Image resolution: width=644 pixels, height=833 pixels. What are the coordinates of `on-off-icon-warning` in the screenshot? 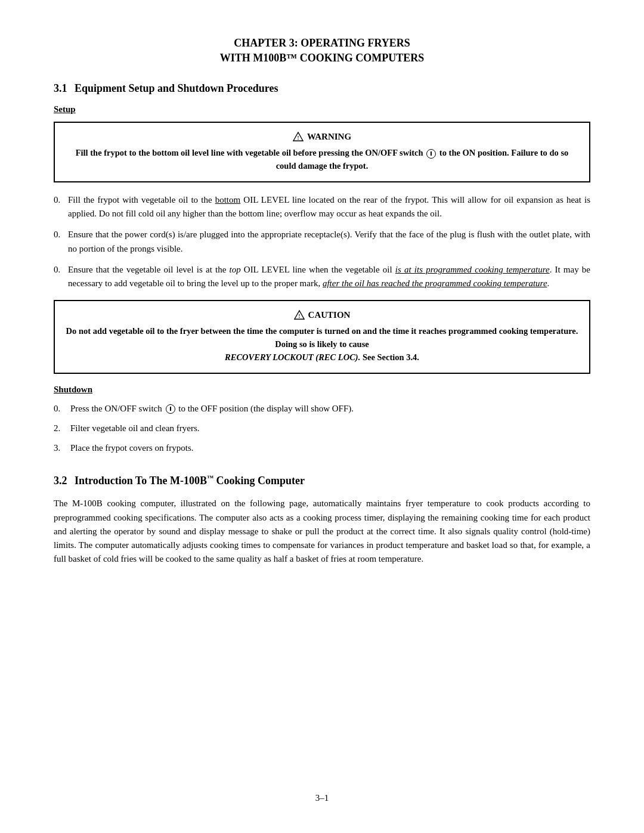 It's located at (431, 154).